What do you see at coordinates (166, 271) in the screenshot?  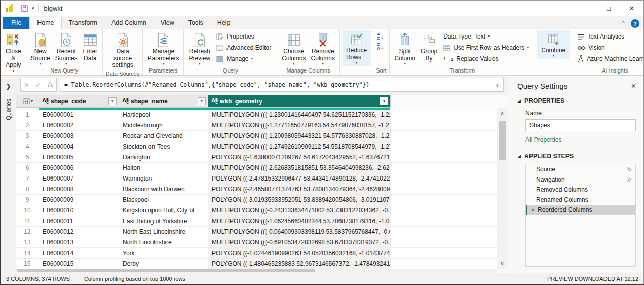 I see `horizontal-scroll-thumb` at bounding box center [166, 271].